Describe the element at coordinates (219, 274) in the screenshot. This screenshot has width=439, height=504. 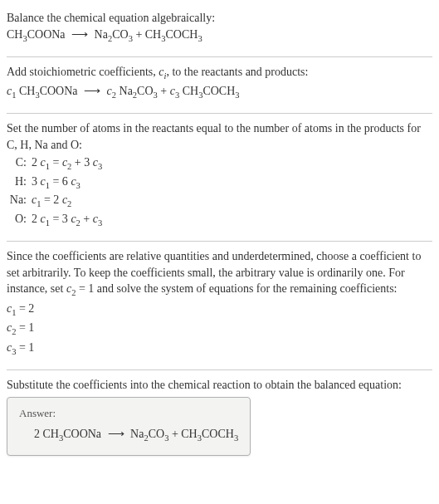
I see `step4-instruction: Since the coefficients are relative quan…` at that location.